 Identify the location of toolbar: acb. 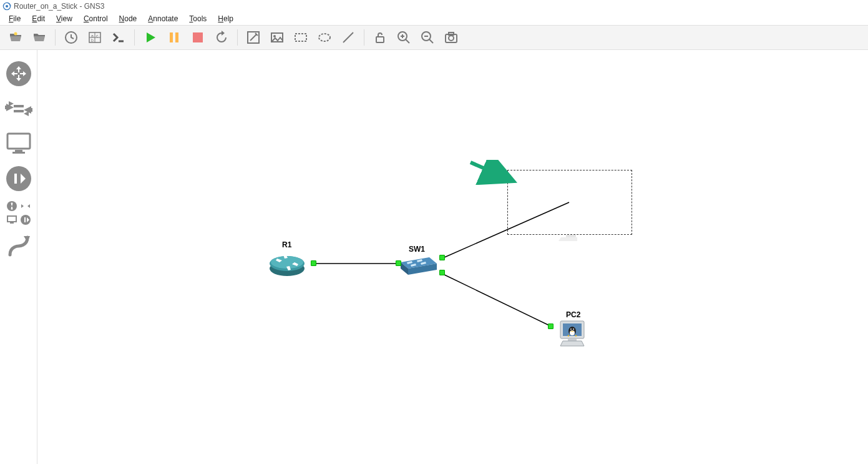
(434, 37).